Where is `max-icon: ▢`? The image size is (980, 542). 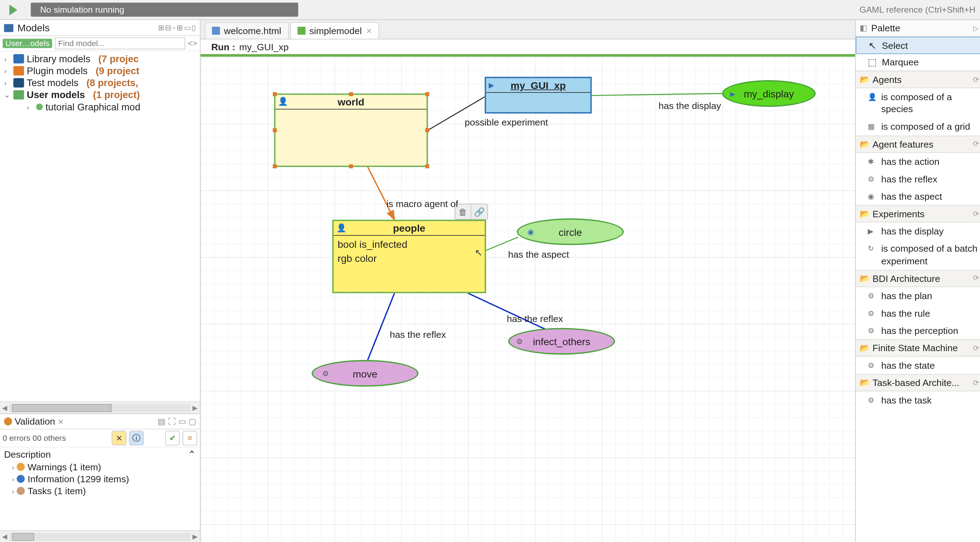
max-icon: ▢ is located at coordinates (192, 422).